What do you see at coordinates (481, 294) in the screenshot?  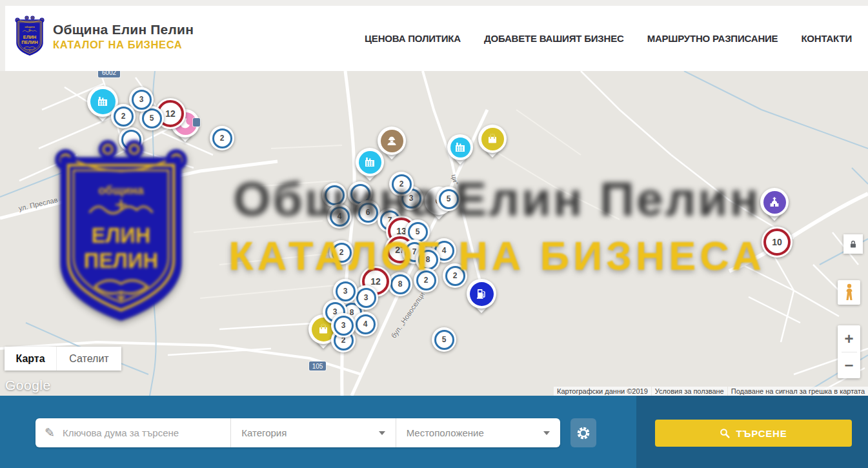 I see `fuel-icon` at bounding box center [481, 294].